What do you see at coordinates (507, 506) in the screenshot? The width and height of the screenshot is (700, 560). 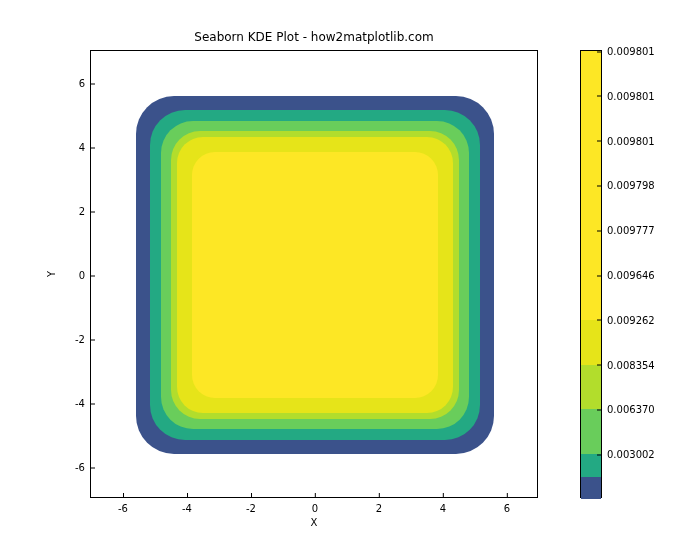 I see `x-tick: 6` at bounding box center [507, 506].